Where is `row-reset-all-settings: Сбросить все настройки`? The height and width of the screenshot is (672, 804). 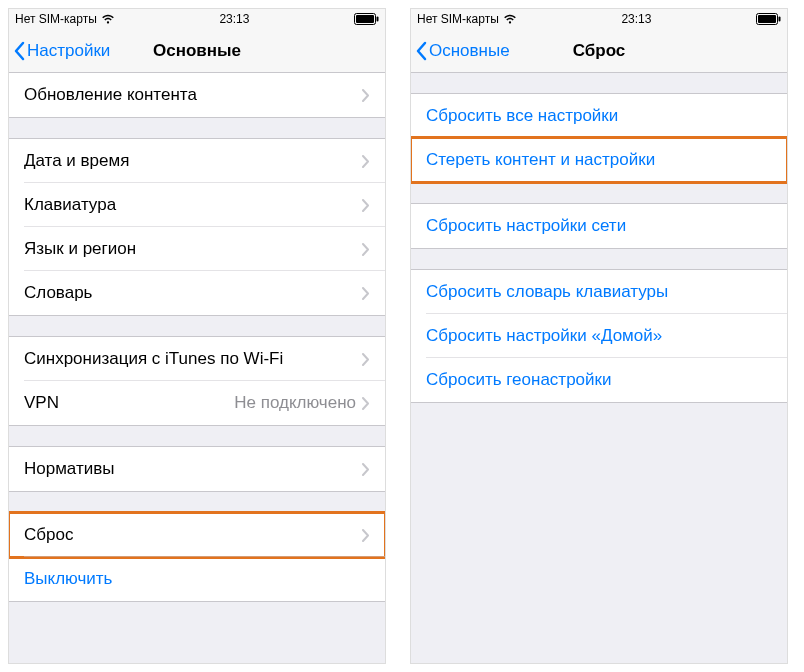
row-reset-all-settings: Сбросить все настройки is located at coordinates (599, 116).